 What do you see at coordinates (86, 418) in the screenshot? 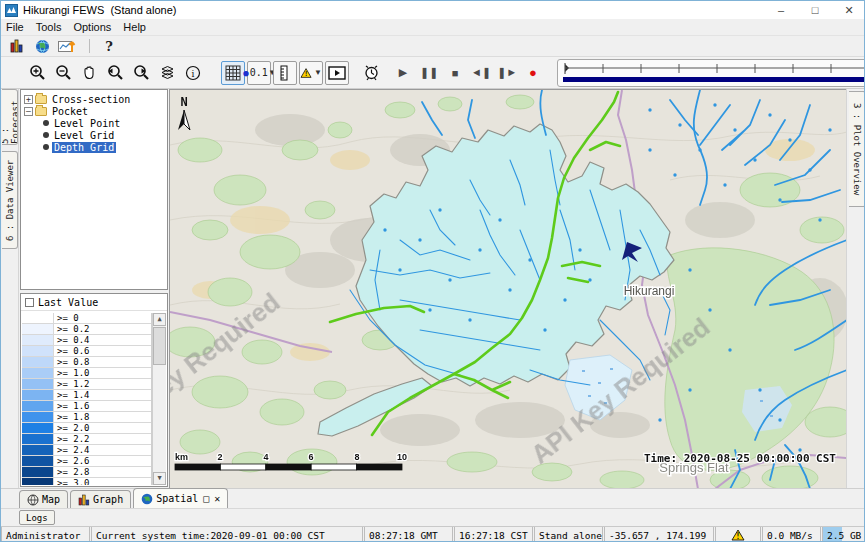
I see `legend-row: >= 1.8` at bounding box center [86, 418].